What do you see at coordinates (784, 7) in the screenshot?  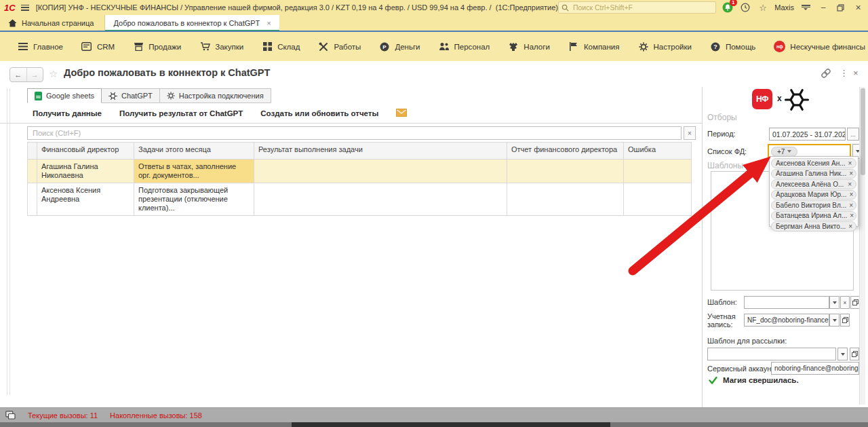 I see `user-menu: Maxis` at bounding box center [784, 7].